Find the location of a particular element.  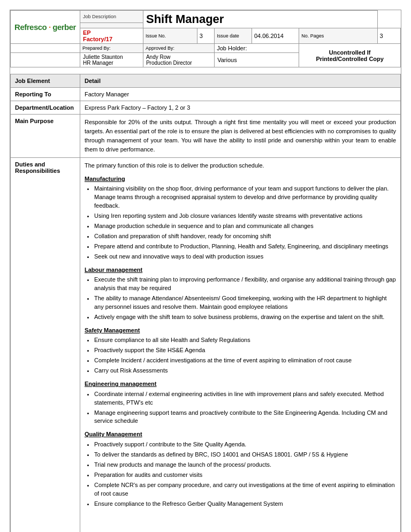

labour-list: Execute the shift training plan to impro… is located at coordinates (245, 299).